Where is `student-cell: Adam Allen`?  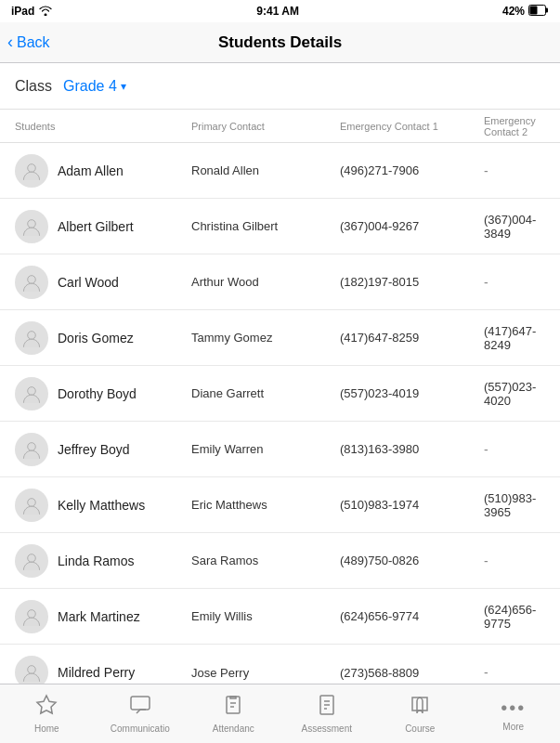 student-cell: Adam Allen is located at coordinates (103, 171).